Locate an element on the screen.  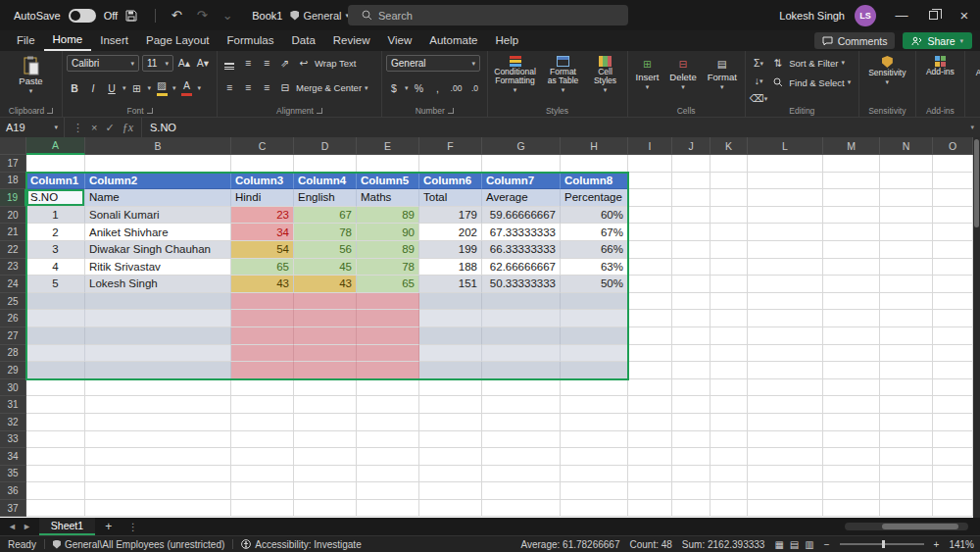
cell-D32 is located at coordinates (325, 423).